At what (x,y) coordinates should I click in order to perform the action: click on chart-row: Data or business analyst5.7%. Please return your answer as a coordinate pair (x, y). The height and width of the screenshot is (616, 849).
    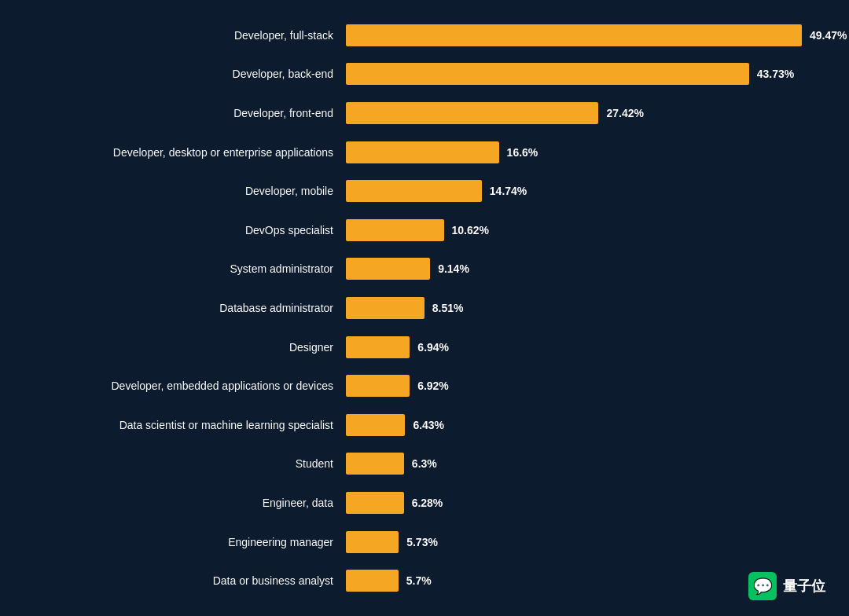
    Looking at the image, I should click on (417, 581).